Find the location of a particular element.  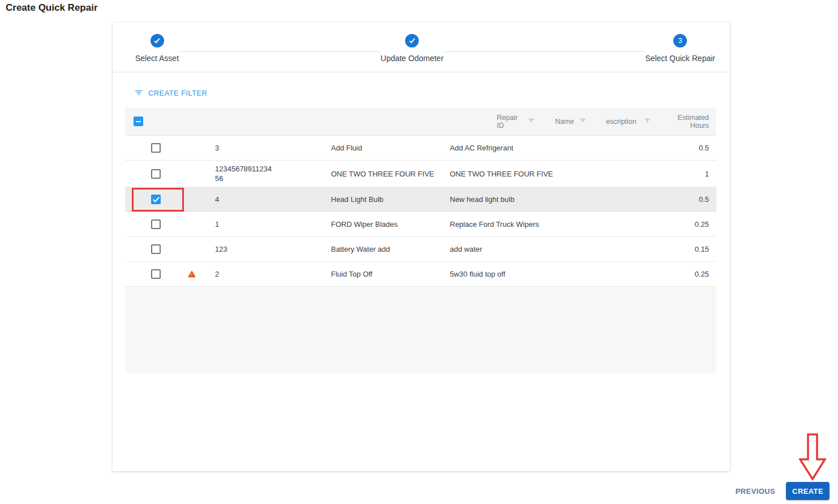

step-number-indicator: 3 is located at coordinates (680, 41).